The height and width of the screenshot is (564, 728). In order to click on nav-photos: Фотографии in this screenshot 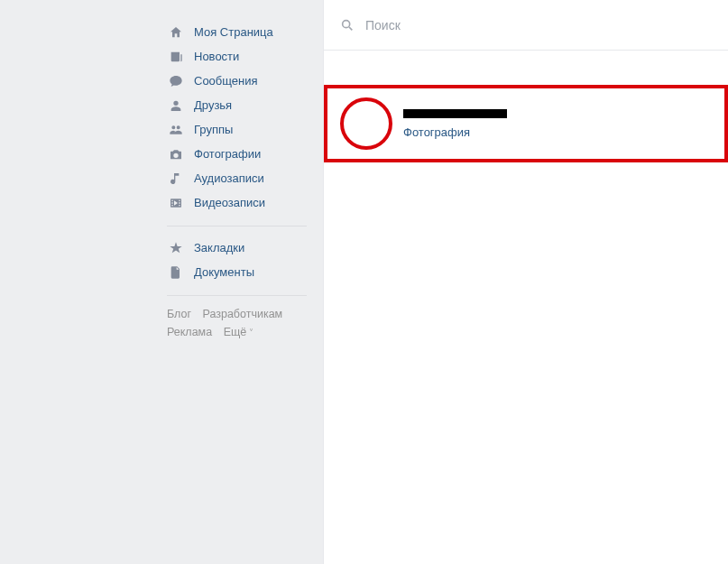, I will do `click(245, 153)`.